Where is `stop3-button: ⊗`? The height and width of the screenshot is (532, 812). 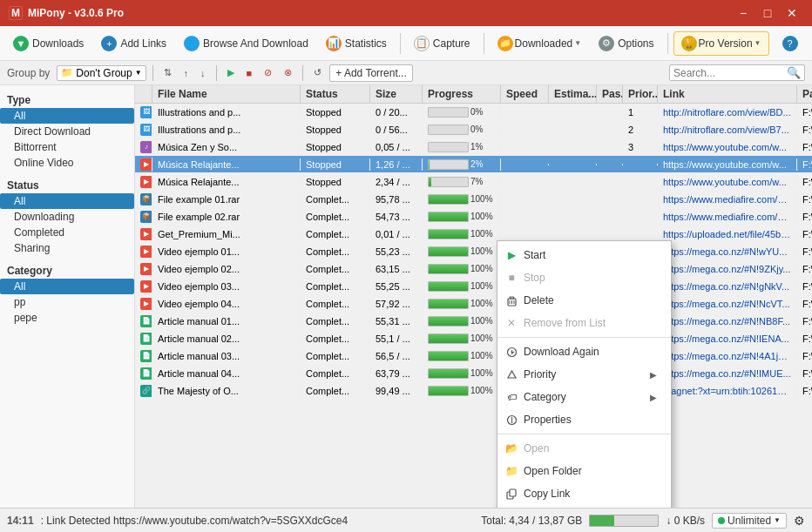 stop3-button: ⊗ is located at coordinates (288, 73).